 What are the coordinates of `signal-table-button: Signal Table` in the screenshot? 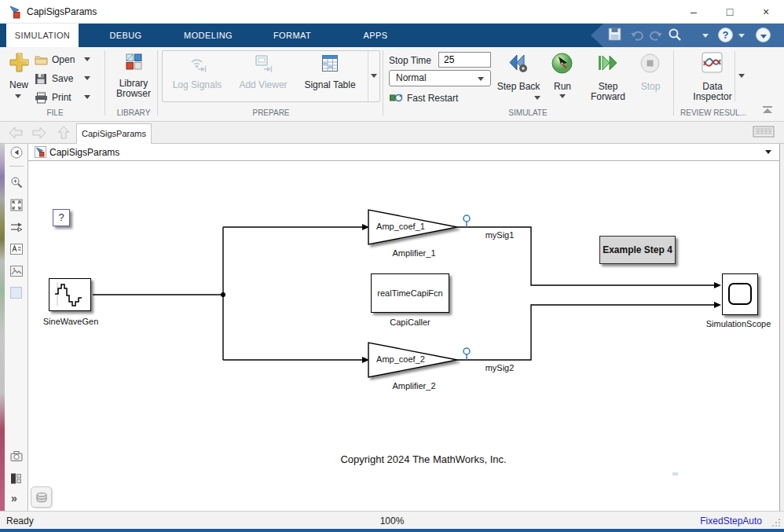 It's located at (330, 85).